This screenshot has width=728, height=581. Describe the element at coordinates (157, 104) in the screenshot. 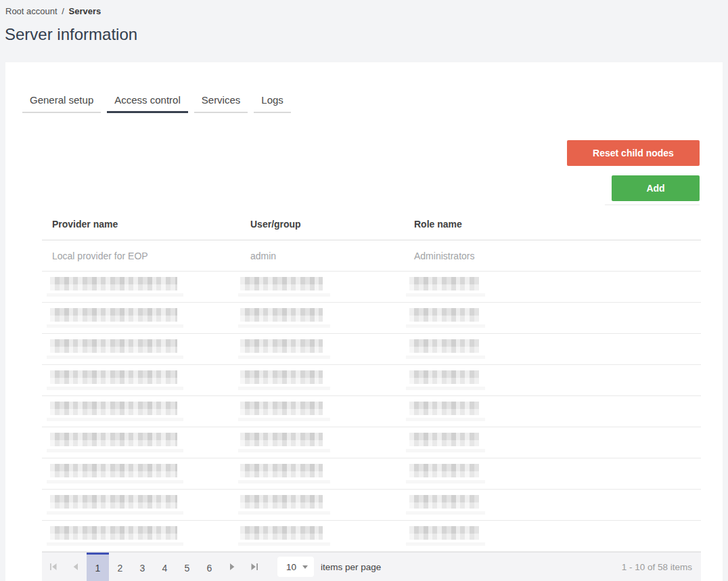

I see `tabstrip: General setup Access control Services Lo…` at that location.